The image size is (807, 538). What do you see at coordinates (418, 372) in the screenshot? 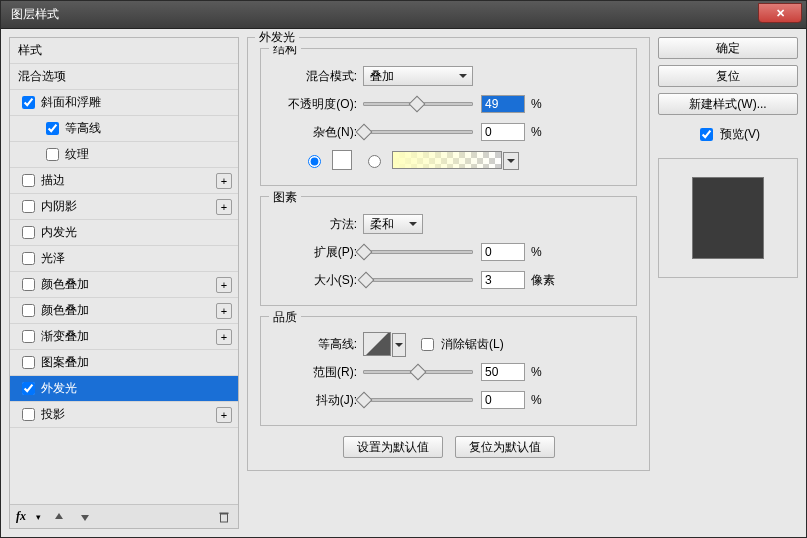
I see `range-slider` at bounding box center [418, 372].